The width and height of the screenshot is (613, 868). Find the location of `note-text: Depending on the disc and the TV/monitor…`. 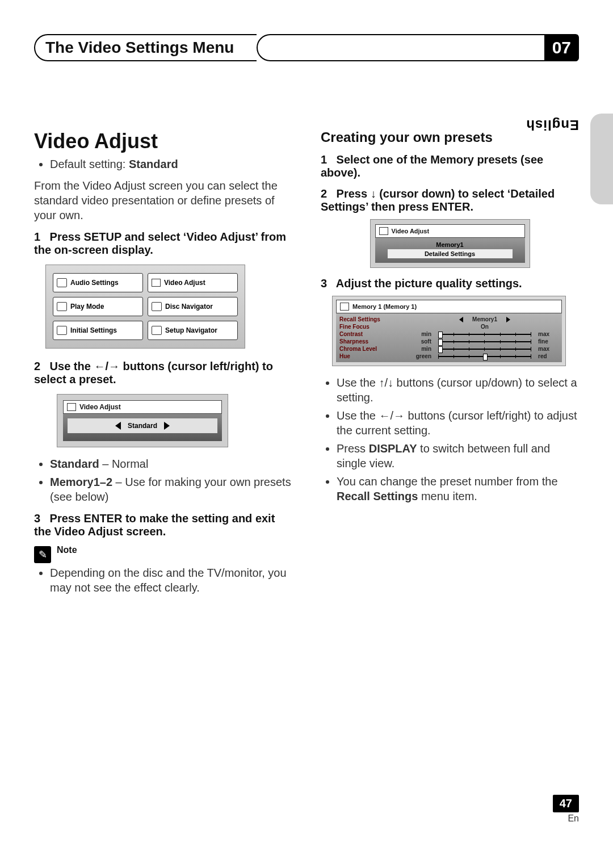

note-text: Depending on the disc and the TV/monitor… is located at coordinates (171, 580).